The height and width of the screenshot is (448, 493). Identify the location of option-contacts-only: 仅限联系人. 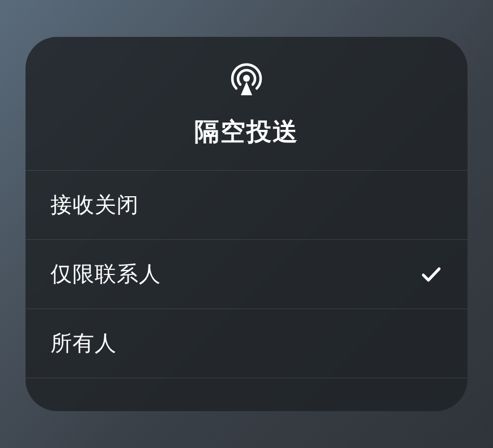
(246, 274).